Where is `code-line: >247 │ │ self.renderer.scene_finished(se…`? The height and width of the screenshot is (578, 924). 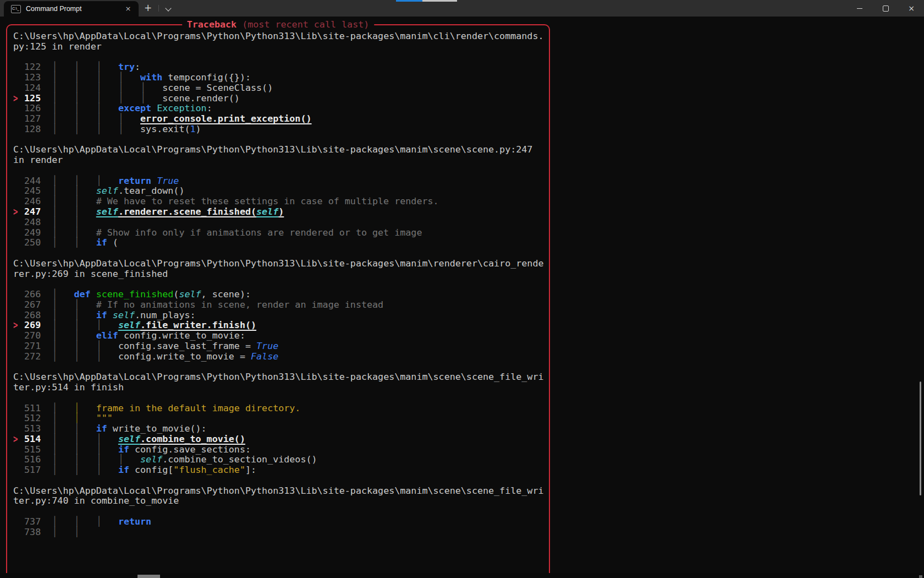
code-line: >247 │ │ self.renderer.scene_finished(se… is located at coordinates (281, 211).